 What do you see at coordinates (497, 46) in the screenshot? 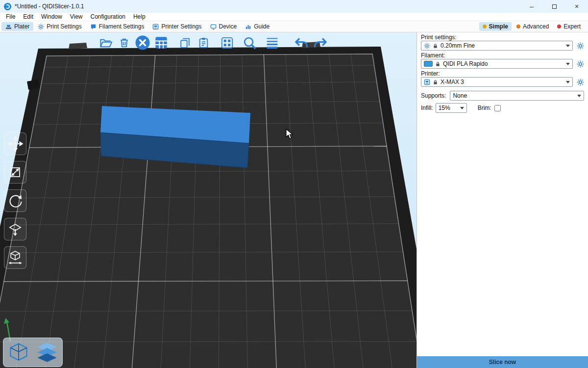
I see `print-settings-combo: 0.20mm Fine` at bounding box center [497, 46].